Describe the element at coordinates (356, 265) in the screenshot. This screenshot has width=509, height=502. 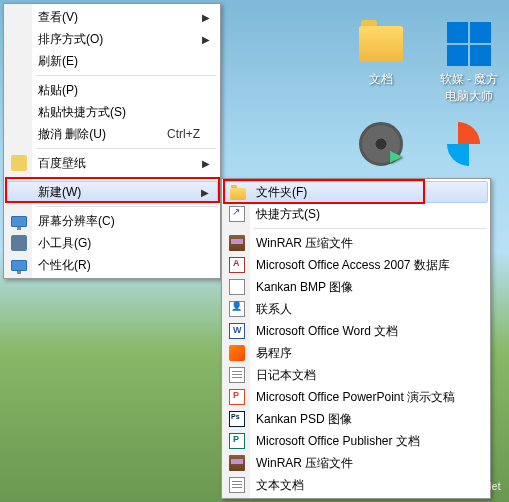
I see `new-submenu-item: Microsoft Office Access 2007 数据库` at that location.